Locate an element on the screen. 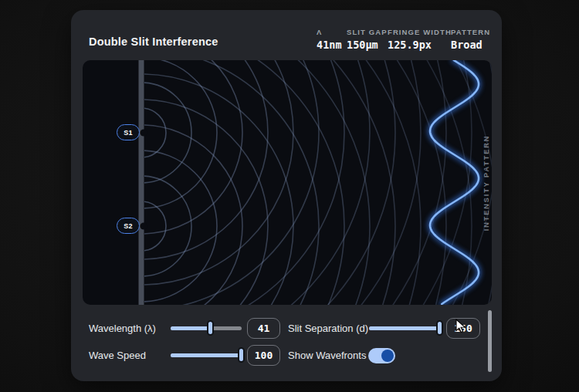 This screenshot has width=579, height=392. stat-fringe-width: FRINGE WIDTH 125.9px is located at coordinates (420, 39).